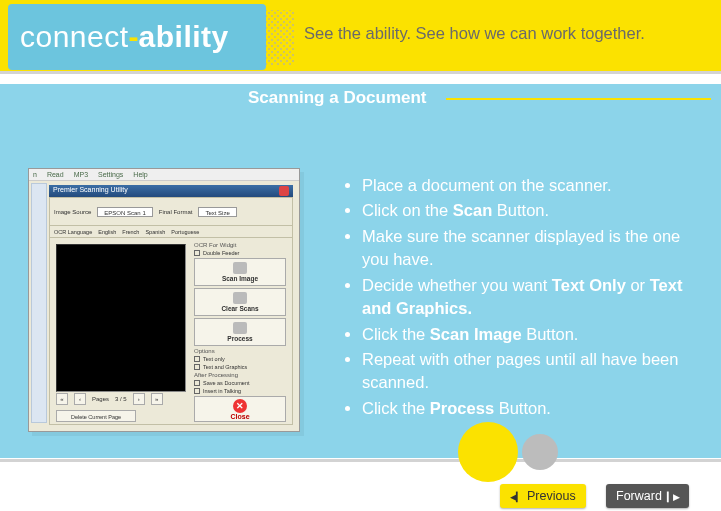  Describe the element at coordinates (240, 332) in the screenshot. I see `process-button: Process` at that location.